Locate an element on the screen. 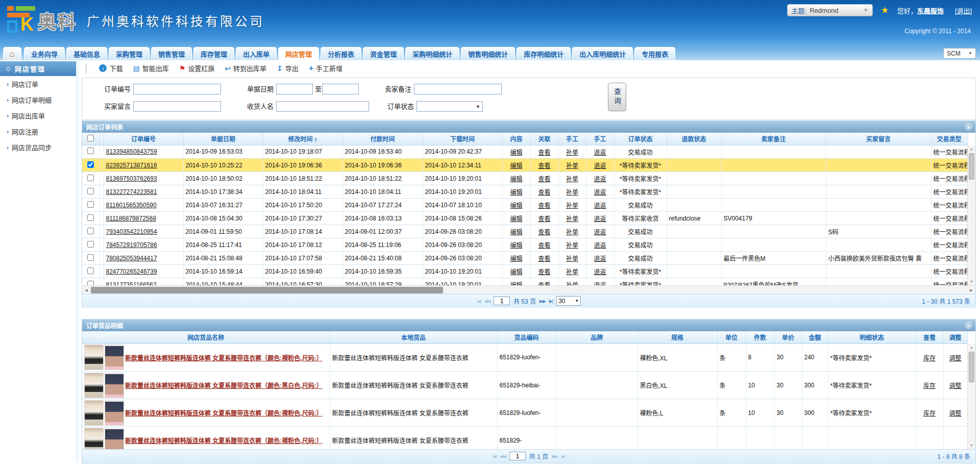  order-number-link: 813127351166562 is located at coordinates (132, 283).